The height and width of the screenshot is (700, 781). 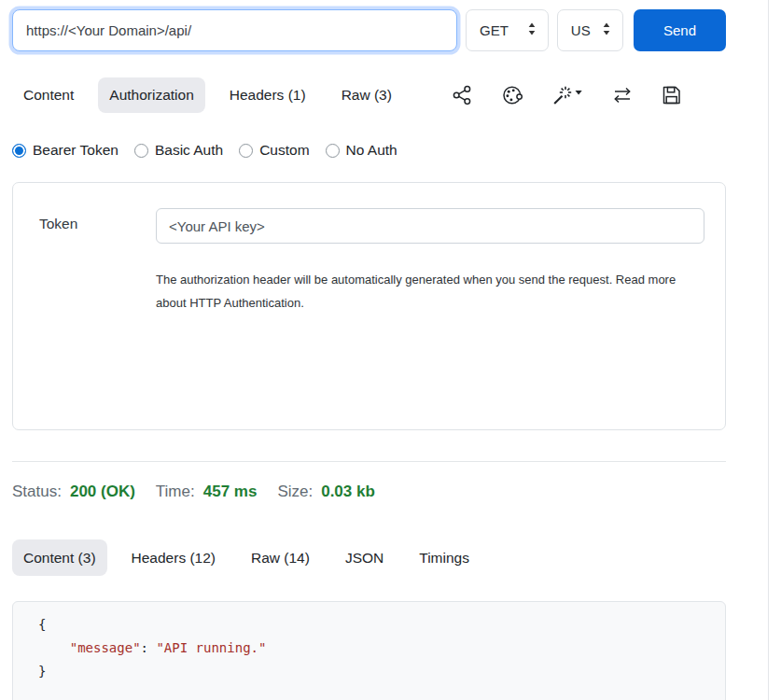 I want to click on resp-tab-raw: Raw (14), so click(x=280, y=558).